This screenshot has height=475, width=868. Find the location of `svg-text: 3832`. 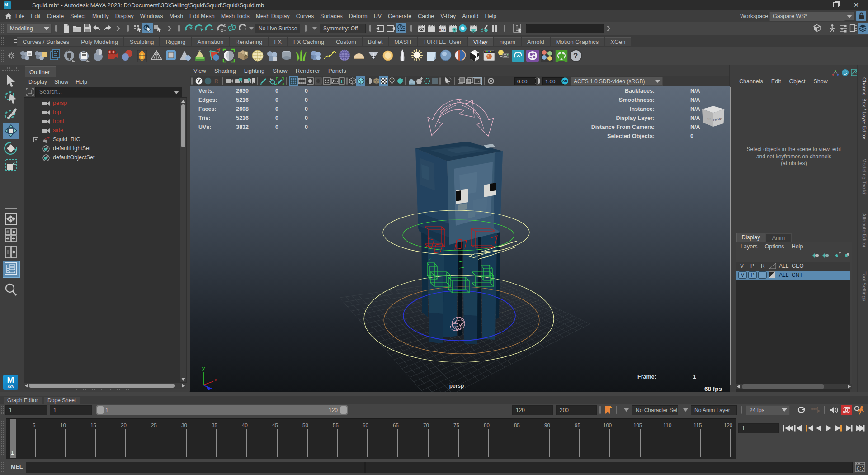

svg-text: 3832 is located at coordinates (242, 127).